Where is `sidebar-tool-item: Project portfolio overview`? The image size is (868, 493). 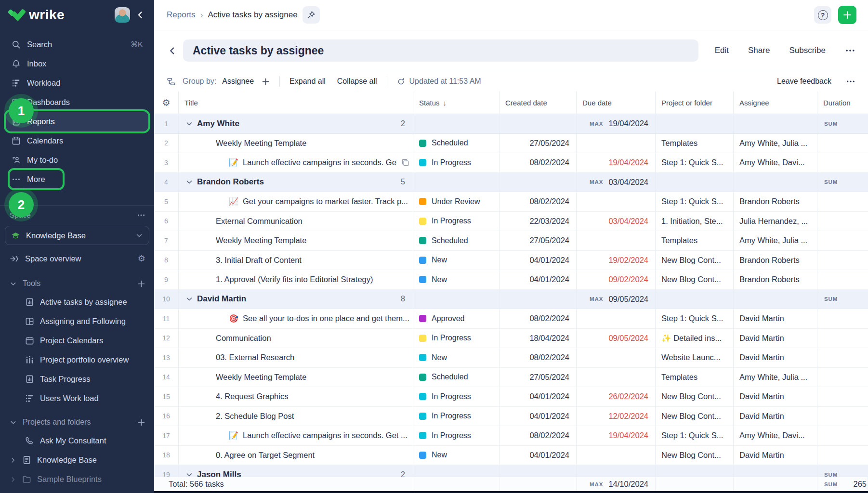
sidebar-tool-item: Project portfolio overview is located at coordinates (77, 360).